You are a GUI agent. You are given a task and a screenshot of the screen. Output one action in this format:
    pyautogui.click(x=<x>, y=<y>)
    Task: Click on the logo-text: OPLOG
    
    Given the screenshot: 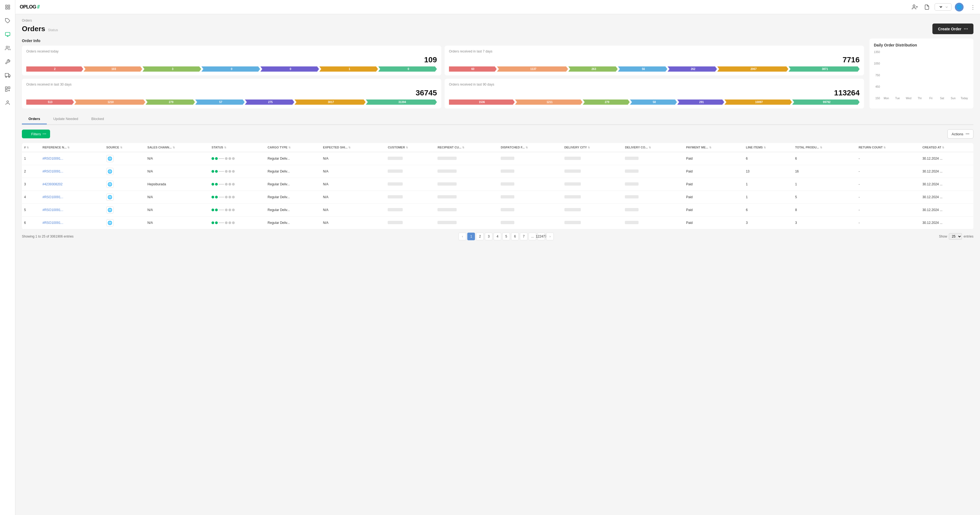 What is the action you would take?
    pyautogui.click(x=28, y=7)
    